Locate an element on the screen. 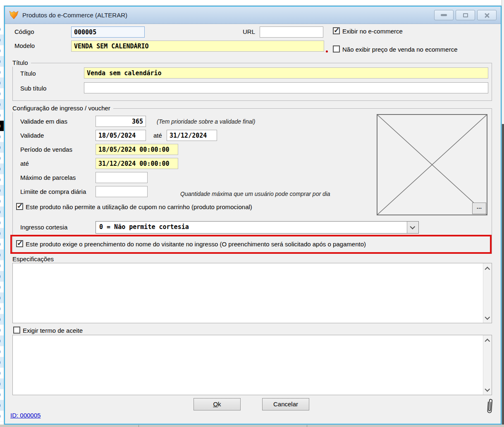 Image resolution: width=504 pixels, height=427 pixels. cancel-button: Cancelar is located at coordinates (286, 404).